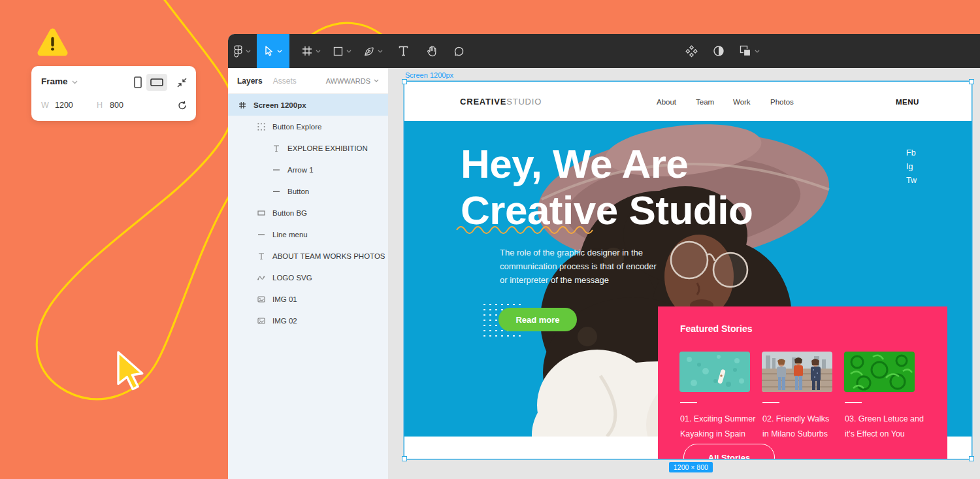 The height and width of the screenshot is (479, 980). What do you see at coordinates (431, 51) in the screenshot?
I see `hand-tool-button` at bounding box center [431, 51].